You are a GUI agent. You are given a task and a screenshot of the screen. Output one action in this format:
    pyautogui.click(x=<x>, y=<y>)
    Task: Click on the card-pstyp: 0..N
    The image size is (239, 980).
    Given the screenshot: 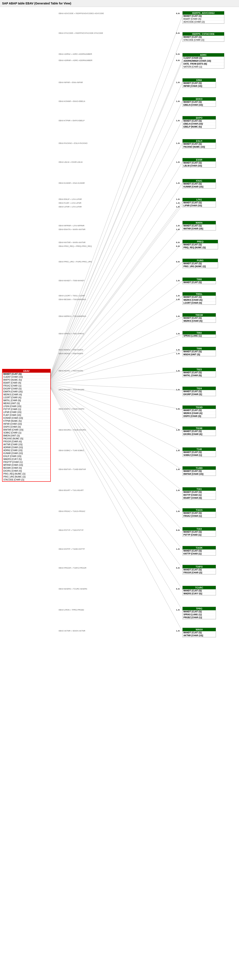 What is the action you would take?
    pyautogui.click(x=178, y=530)
    